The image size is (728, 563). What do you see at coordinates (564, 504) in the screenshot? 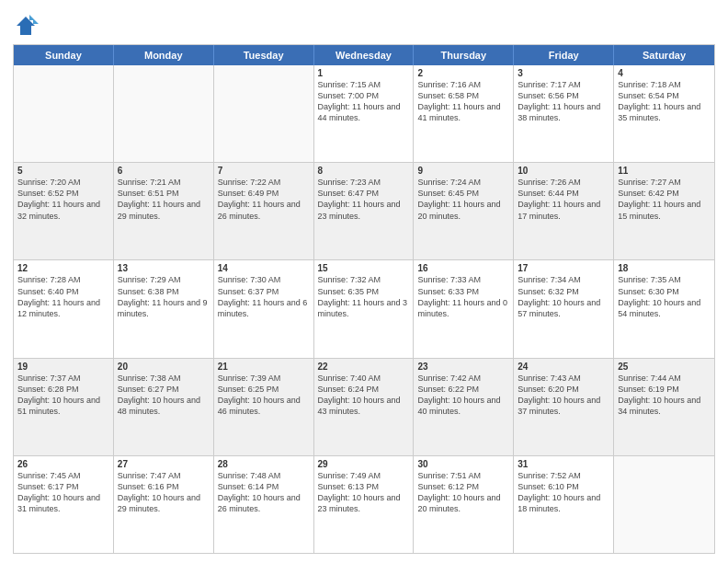
I see `cal-cell-31: 31Sunrise: 7:52 AM Sunset: 6:10 PM Dayli…` at bounding box center [564, 504].